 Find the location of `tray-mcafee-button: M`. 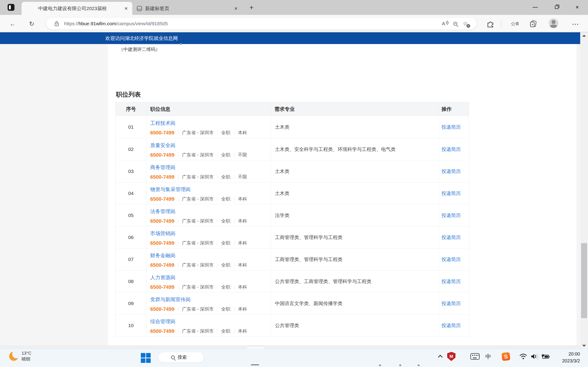

tray-mcafee-button: M is located at coordinates (451, 356).